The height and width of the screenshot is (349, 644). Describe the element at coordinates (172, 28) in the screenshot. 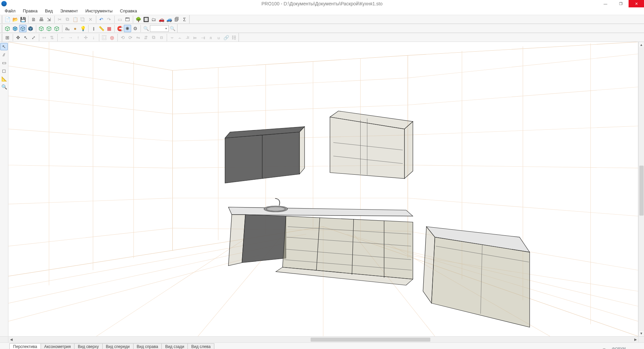

I see `zoom-in-icon: 🔍` at that location.